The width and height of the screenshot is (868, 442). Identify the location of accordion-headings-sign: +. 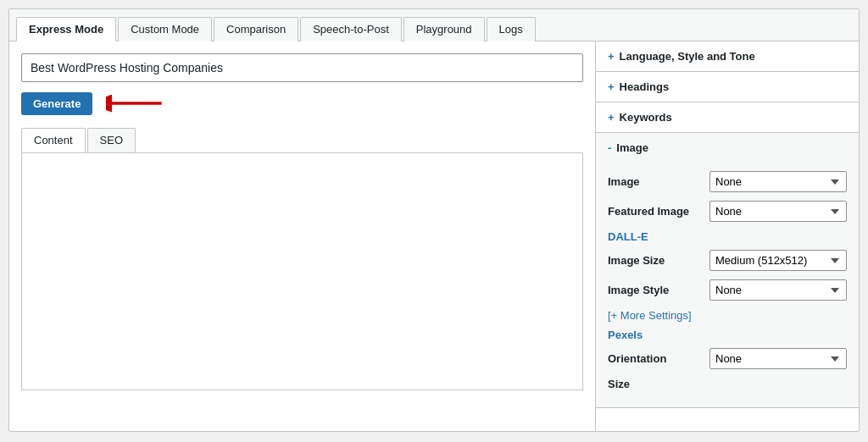
(611, 86).